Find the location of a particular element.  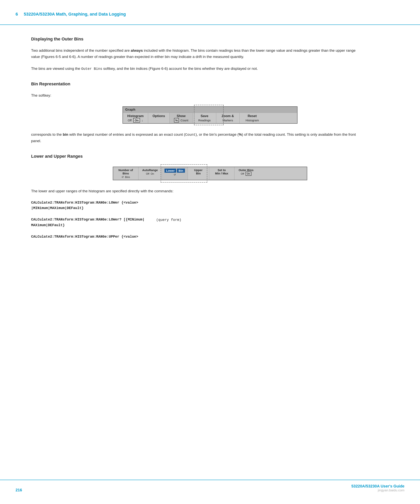

softkey-options-sub is located at coordinates (159, 120).